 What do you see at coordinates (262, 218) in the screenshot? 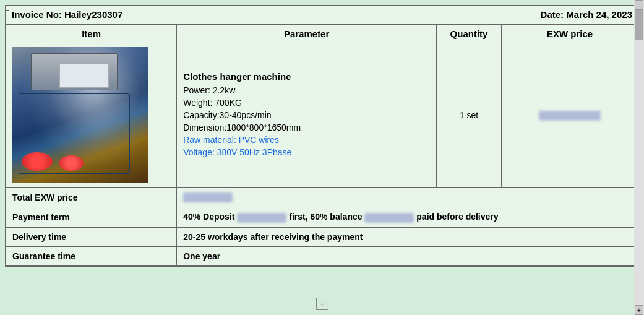
I see `payment-deposit-blurred` at bounding box center [262, 218].